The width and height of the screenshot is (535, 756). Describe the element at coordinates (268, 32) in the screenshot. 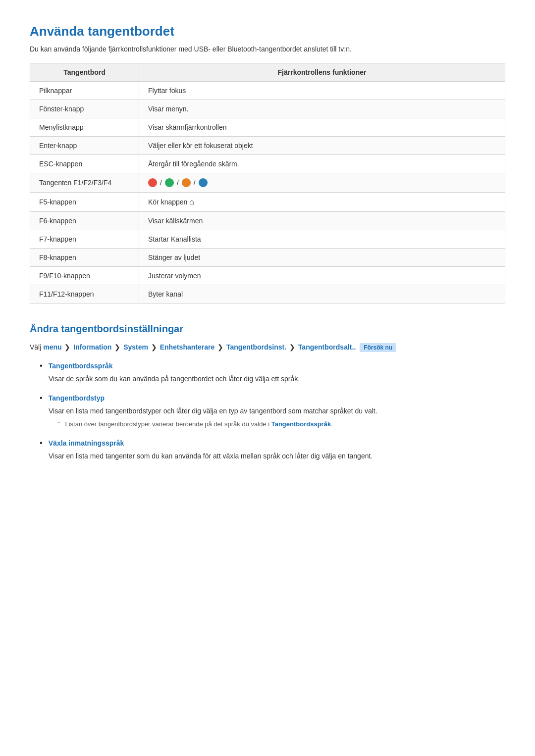

I see `page-title: Använda tangentbordet` at that location.